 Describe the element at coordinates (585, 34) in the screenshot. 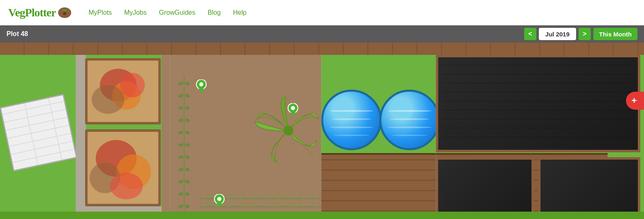

I see `next-month-button: >` at that location.